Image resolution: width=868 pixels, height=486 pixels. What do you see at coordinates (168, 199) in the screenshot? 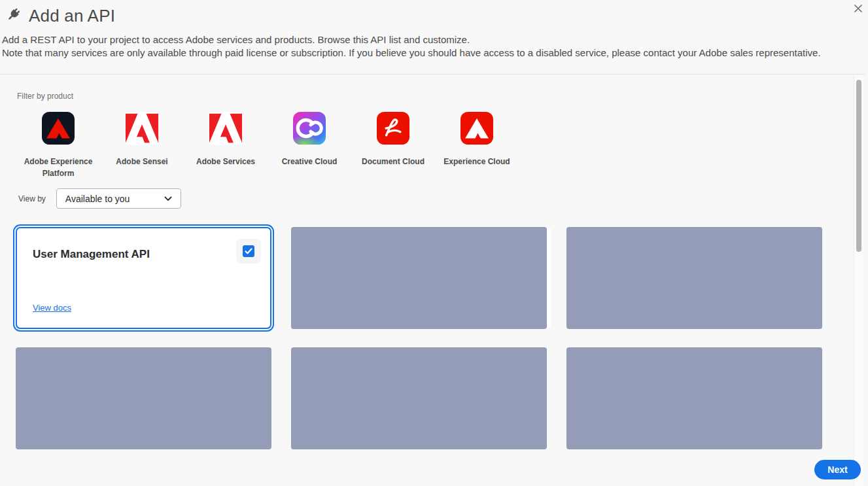
I see `chevron-down-icon` at bounding box center [168, 199].